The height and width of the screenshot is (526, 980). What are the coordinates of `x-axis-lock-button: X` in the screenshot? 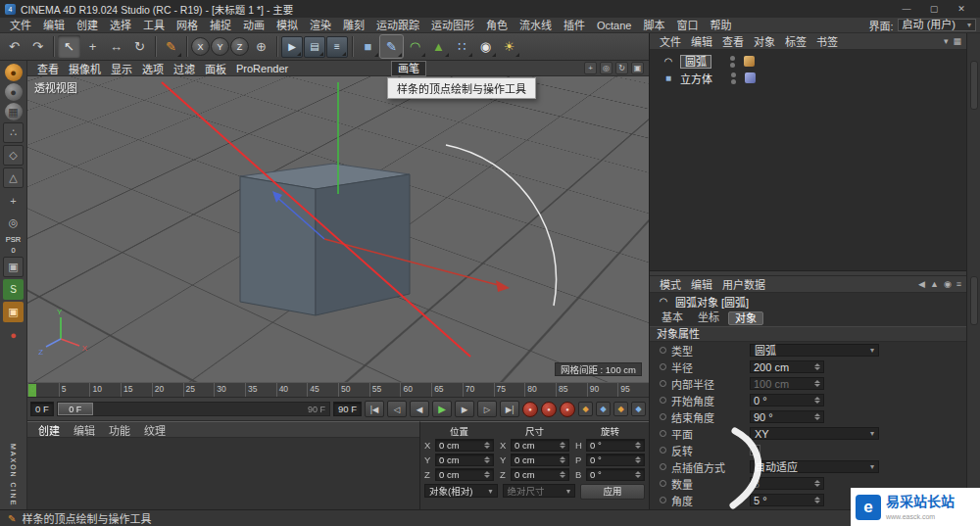 It's located at (200, 47).